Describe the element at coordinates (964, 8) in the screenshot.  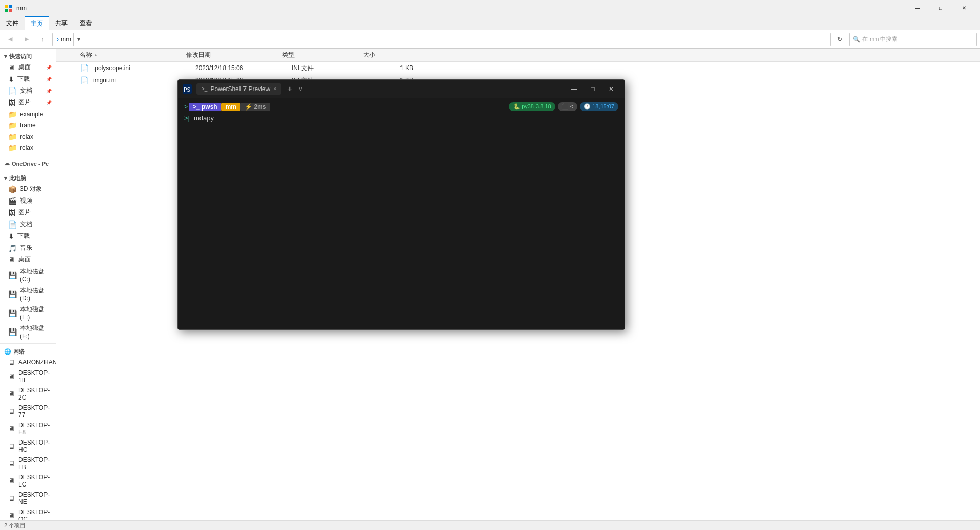
I see `close-button: ✕` at that location.